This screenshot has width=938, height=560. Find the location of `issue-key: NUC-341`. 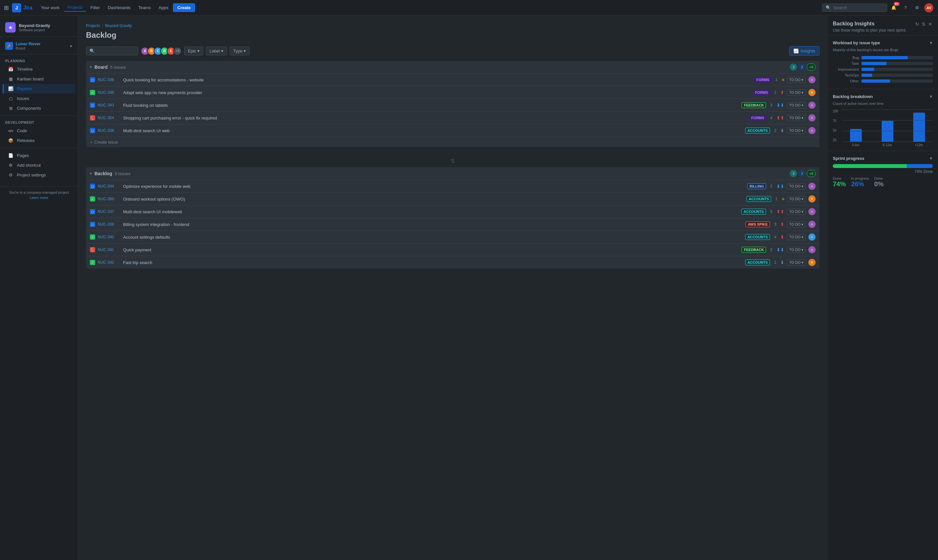

issue-key: NUC-341 is located at coordinates (109, 250).